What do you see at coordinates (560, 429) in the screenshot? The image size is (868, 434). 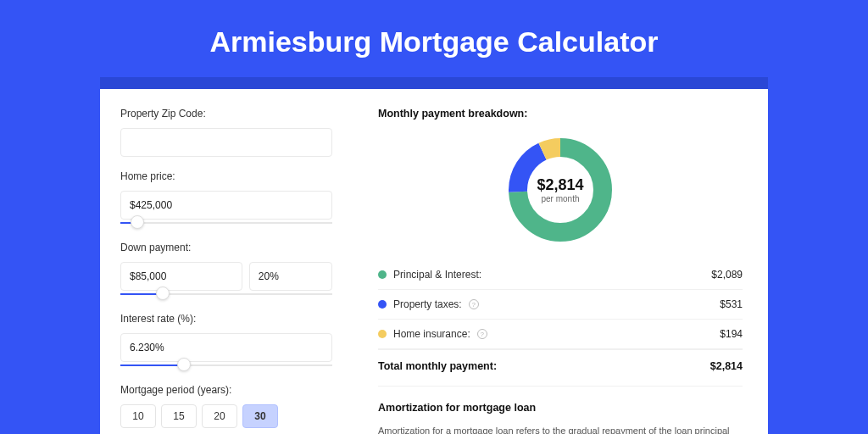 I see `amortization-text: Amortization for a mortgage loan refers …` at bounding box center [560, 429].